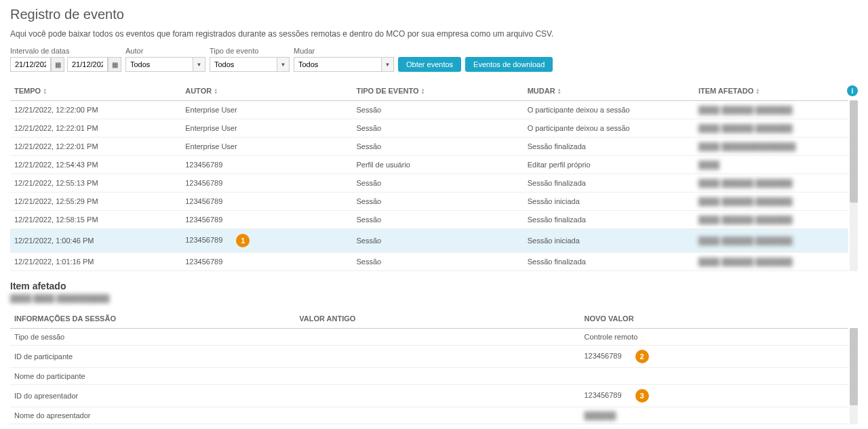  What do you see at coordinates (243, 64) in the screenshot?
I see `event-type-select` at bounding box center [243, 64].